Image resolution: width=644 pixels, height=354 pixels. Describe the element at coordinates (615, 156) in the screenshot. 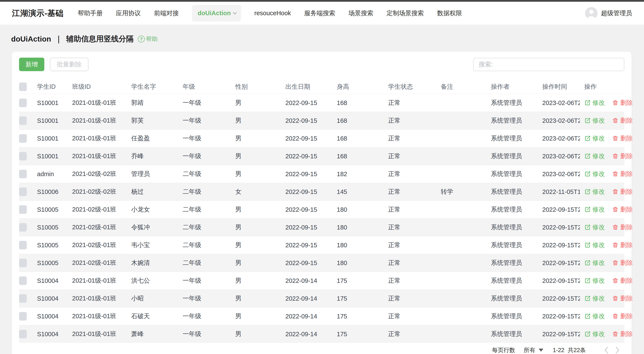

I see `trash-icon` at that location.